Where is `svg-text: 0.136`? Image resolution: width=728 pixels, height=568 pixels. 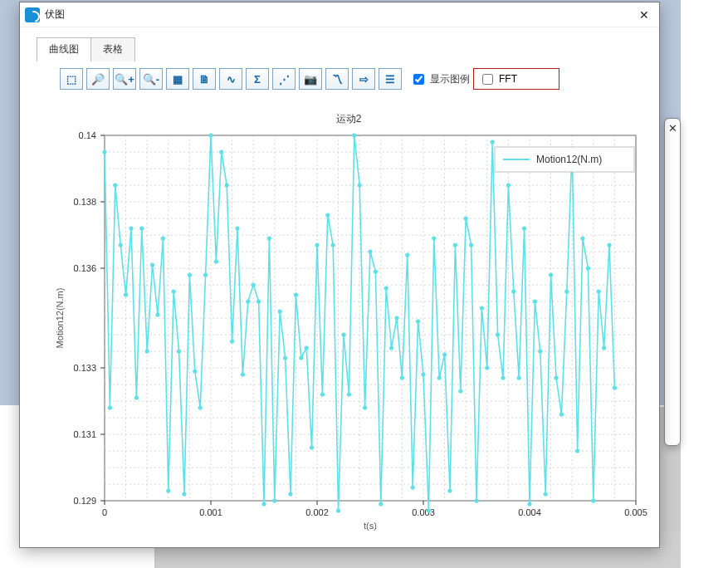
svg-text: 0.136 is located at coordinates (85, 268).